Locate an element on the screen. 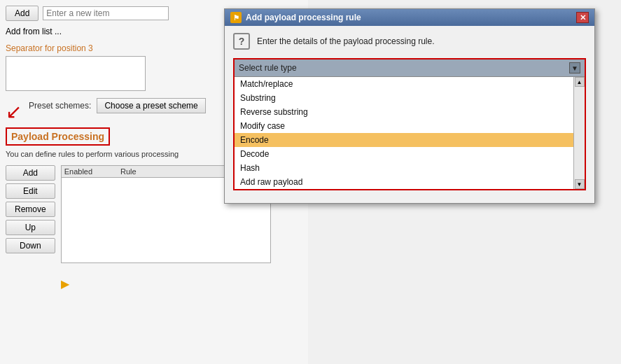  dialog-title-icon: ⚑ is located at coordinates (236, 18).